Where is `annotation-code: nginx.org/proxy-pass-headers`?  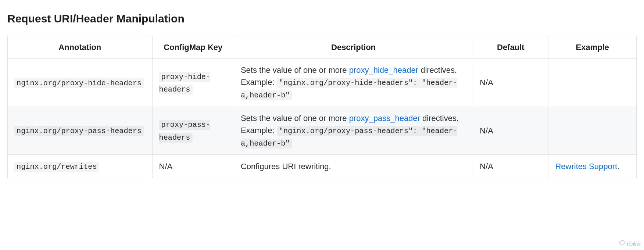 annotation-code: nginx.org/proxy-pass-headers is located at coordinates (79, 131).